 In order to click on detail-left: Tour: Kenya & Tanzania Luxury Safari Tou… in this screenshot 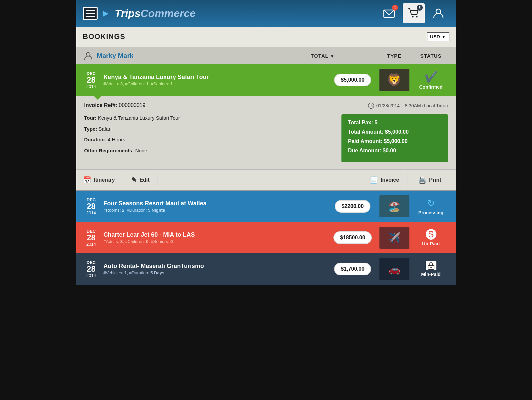, I will do `click(210, 138)`.